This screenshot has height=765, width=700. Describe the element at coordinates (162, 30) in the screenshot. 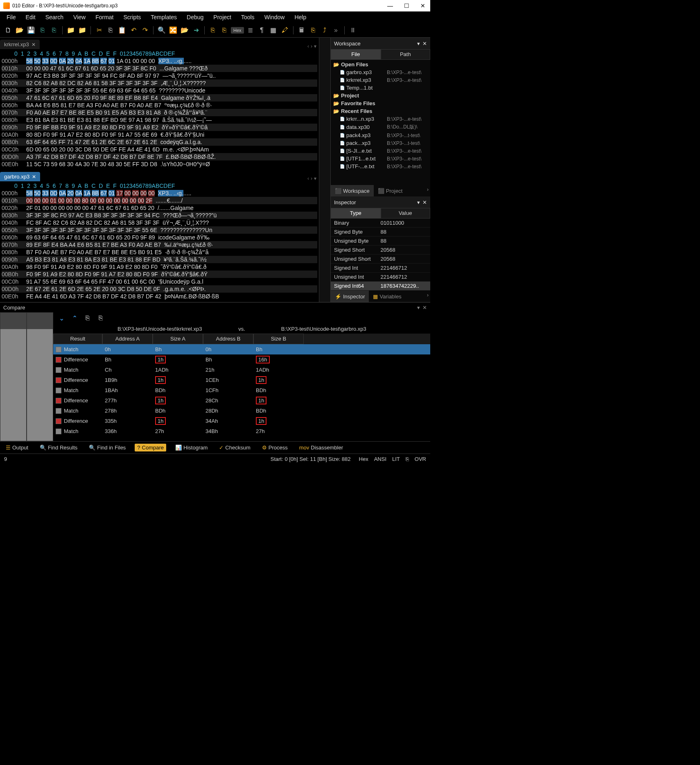

I see `find-icon: 🔍` at that location.